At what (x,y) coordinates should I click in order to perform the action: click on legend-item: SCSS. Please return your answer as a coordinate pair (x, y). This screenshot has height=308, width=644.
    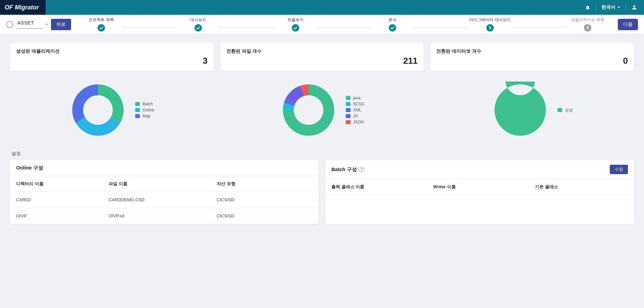
    Looking at the image, I should click on (355, 104).